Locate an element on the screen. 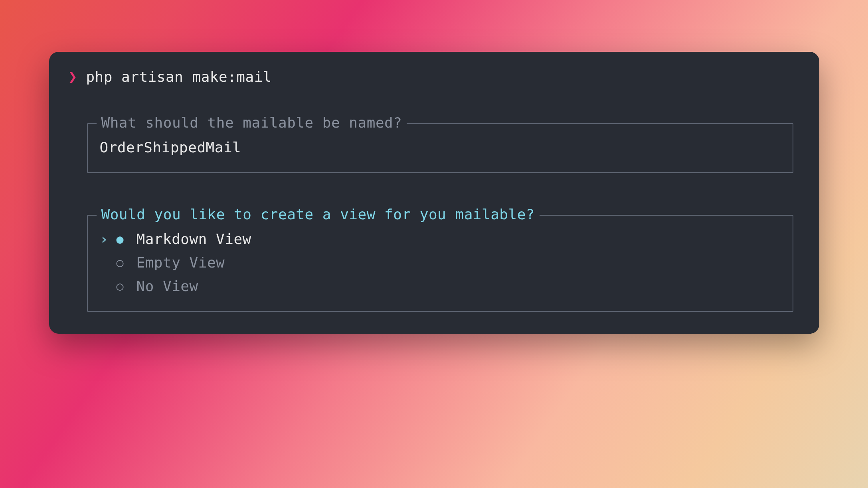  option-label: No View is located at coordinates (168, 286).